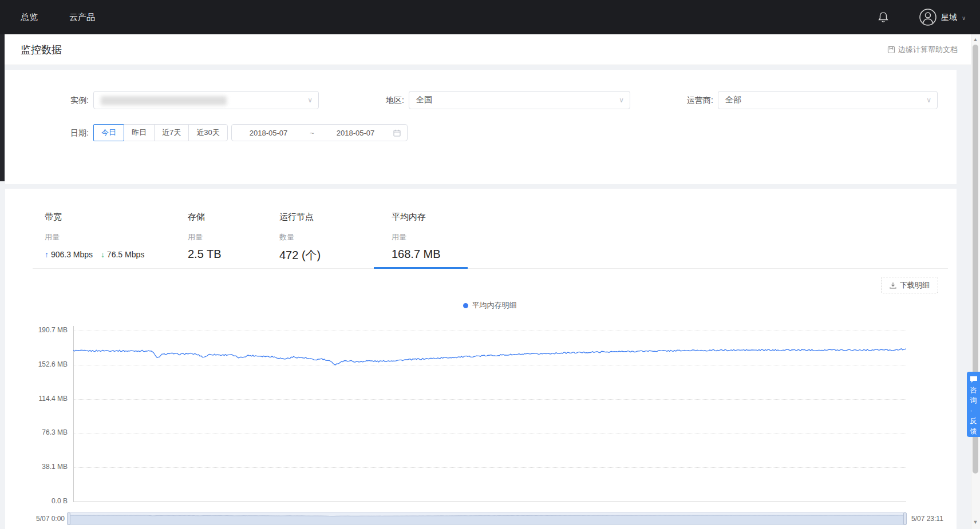 The height and width of the screenshot is (529, 980). I want to click on region-label: 地区:, so click(380, 101).